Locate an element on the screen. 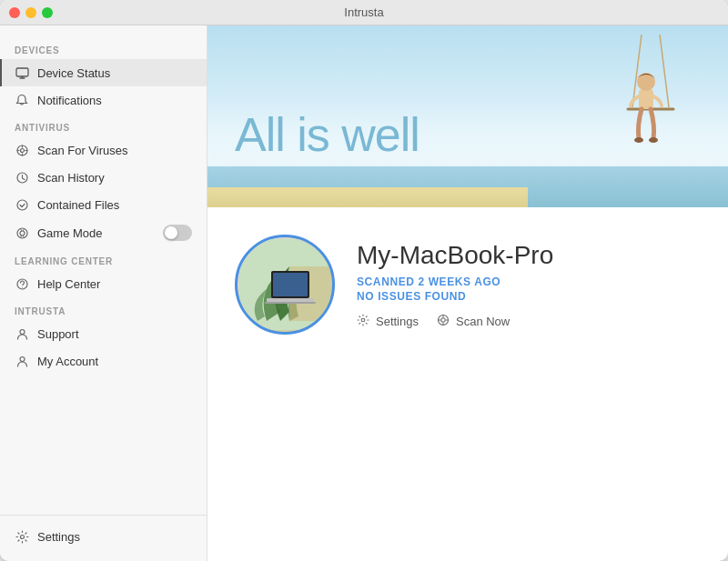 This screenshot has height=561, width=728. game-mode-icon is located at coordinates (22, 233).